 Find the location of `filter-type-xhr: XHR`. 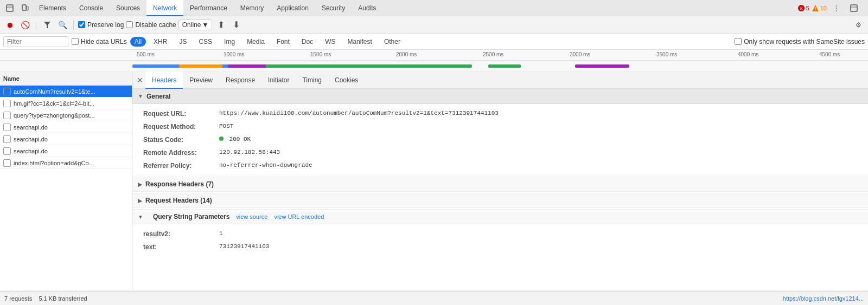

filter-type-xhr: XHR is located at coordinates (161, 42).